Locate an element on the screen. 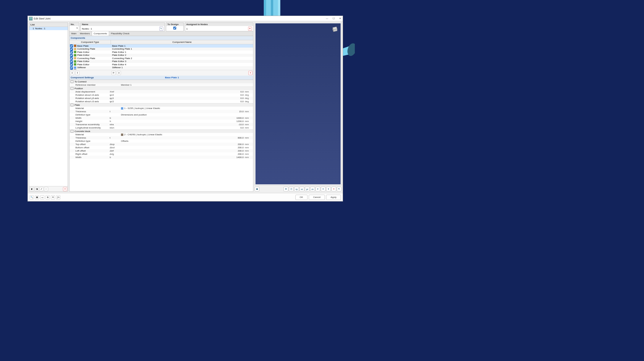 The height and width of the screenshot is (361, 644). property-row: Definition typeDimensions and position is located at coordinates (161, 115).